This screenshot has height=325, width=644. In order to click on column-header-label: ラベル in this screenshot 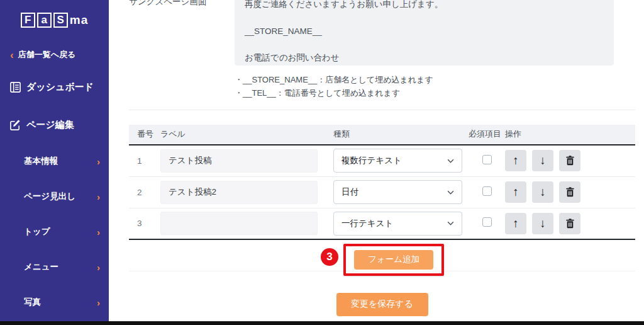, I will do `click(247, 134)`.